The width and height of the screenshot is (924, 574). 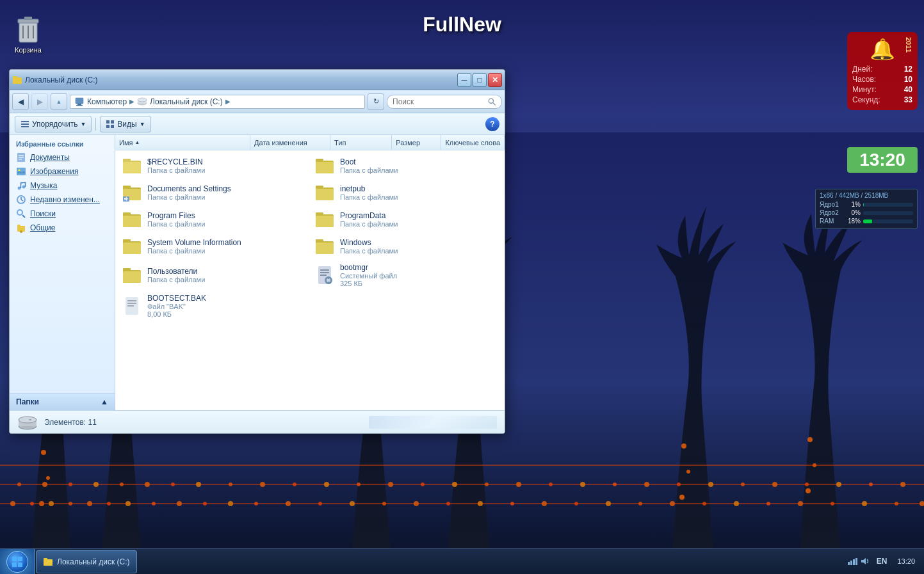 What do you see at coordinates (419, 193) in the screenshot?
I see `file-item-info-inetpub: inetpub Папка с файлами` at bounding box center [419, 193].